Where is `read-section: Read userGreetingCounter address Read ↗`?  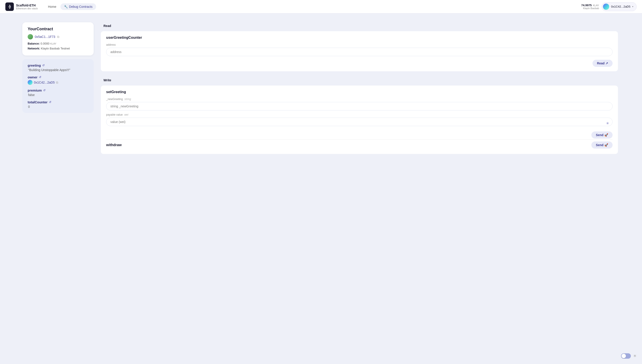 read-section: Read userGreetingCounter address Read ↗ is located at coordinates (359, 48).